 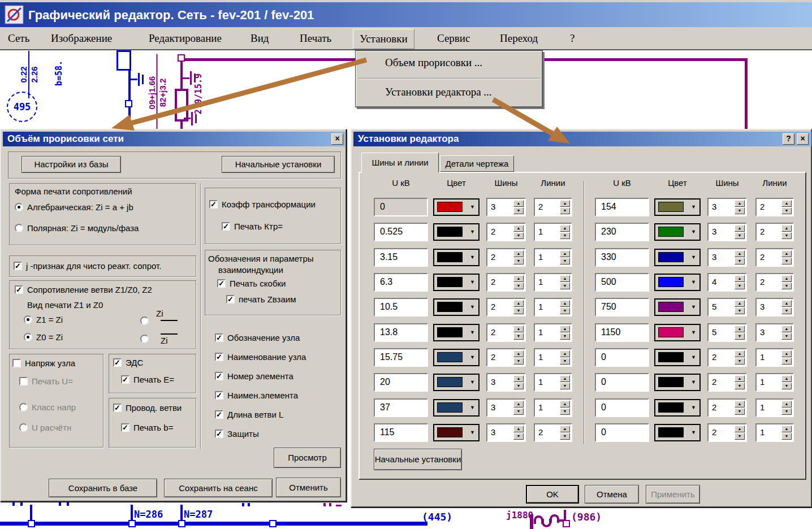 I want to click on preview-button: Просмотр, so click(x=308, y=458).